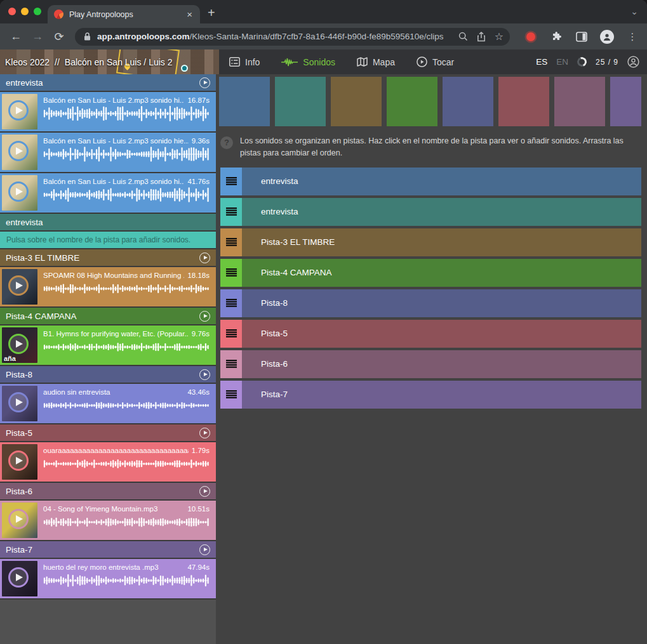 This screenshot has width=647, height=644. I want to click on reload-button: ⟳, so click(59, 37).